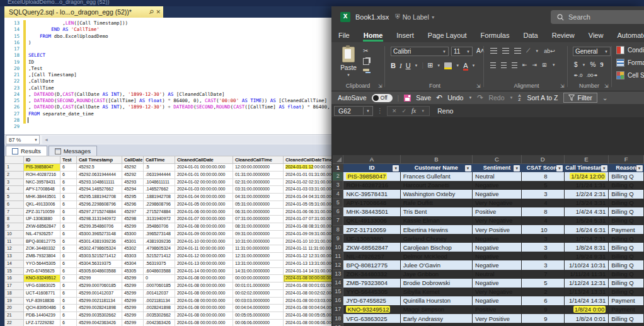  I want to click on table-header-cell: ID▼, so click(372, 168).